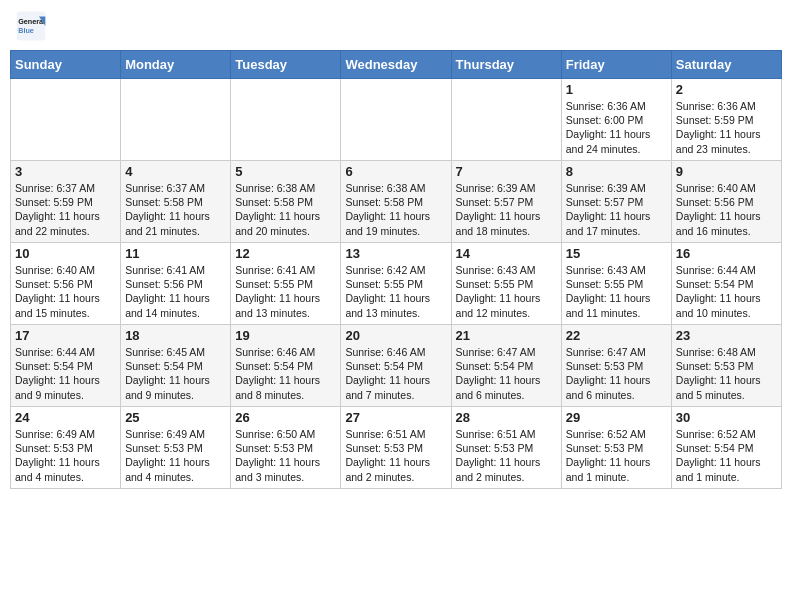  Describe the element at coordinates (396, 65) in the screenshot. I see `calendar-header: SundayMondayTuesdayWednesdayThursdayFrid…` at that location.